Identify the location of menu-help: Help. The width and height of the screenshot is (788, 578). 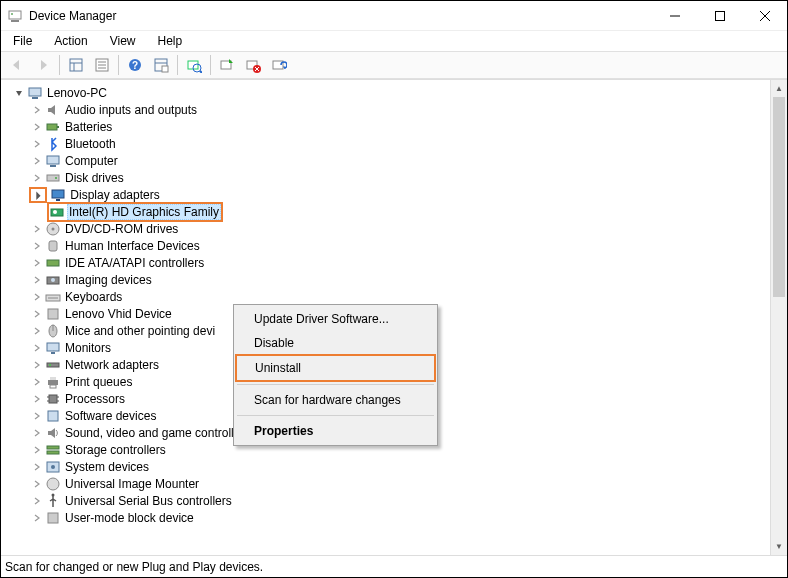
(170, 41).